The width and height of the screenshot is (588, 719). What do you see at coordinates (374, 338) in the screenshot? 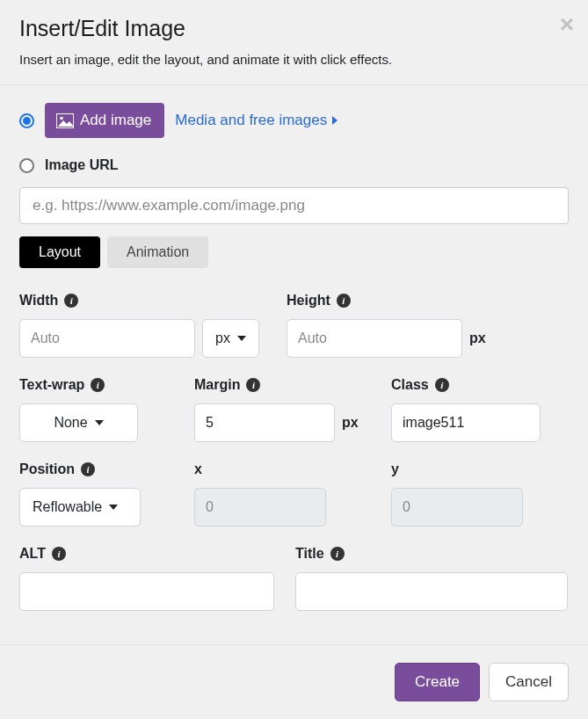
I see `height-input` at bounding box center [374, 338].